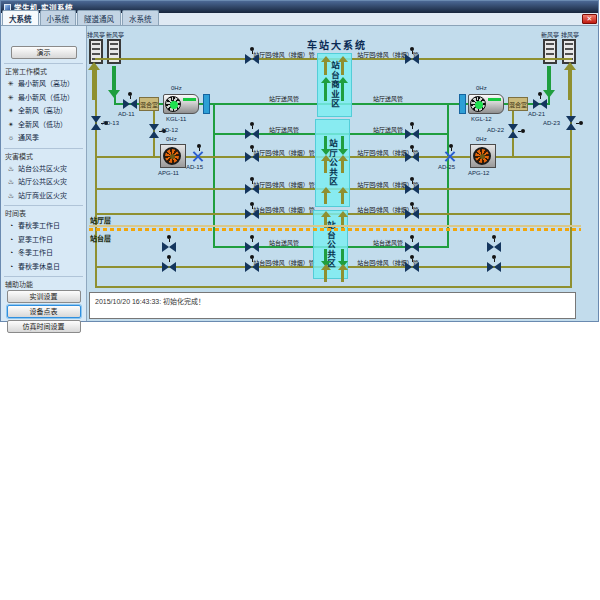 The width and height of the screenshot is (600, 600). What do you see at coordinates (44, 125) in the screenshot?
I see `sidebar-item-full-fresh-low: ✴ 全新风（低功）` at bounding box center [44, 125].